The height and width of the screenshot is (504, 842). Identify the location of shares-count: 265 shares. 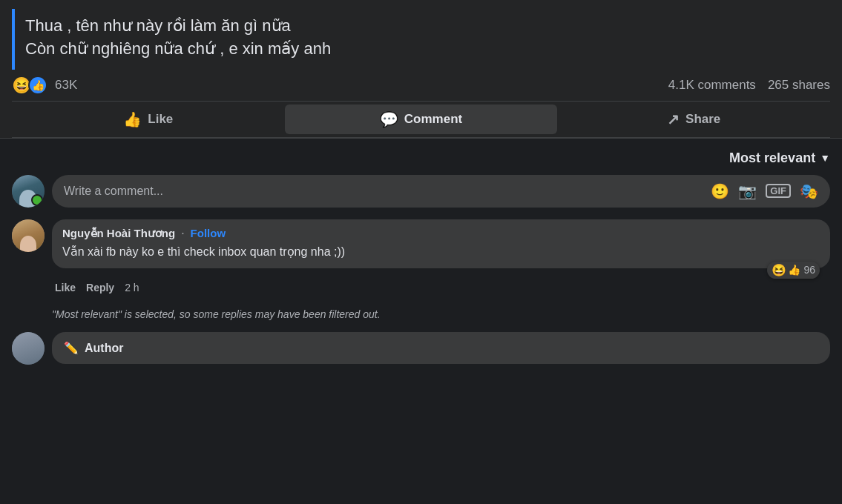
(799, 85).